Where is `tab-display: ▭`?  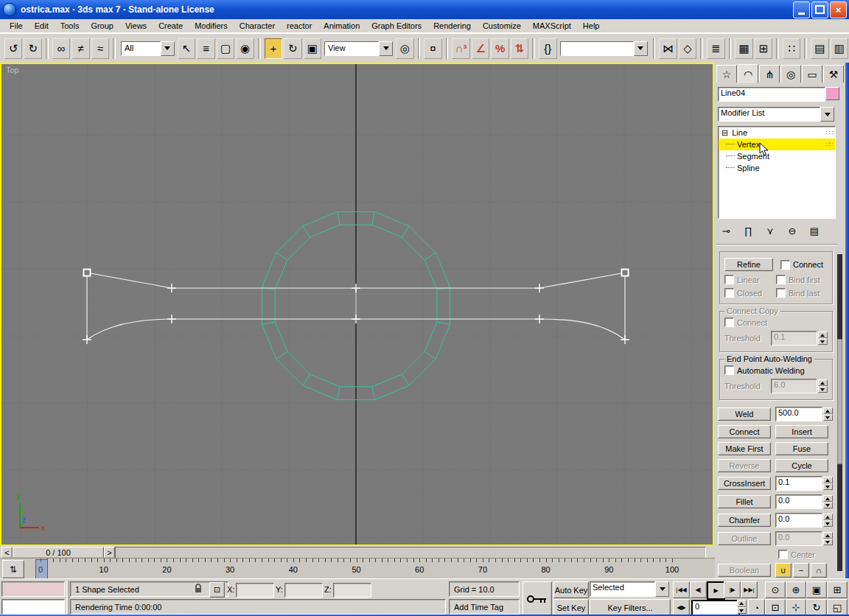
tab-display: ▭ is located at coordinates (812, 74).